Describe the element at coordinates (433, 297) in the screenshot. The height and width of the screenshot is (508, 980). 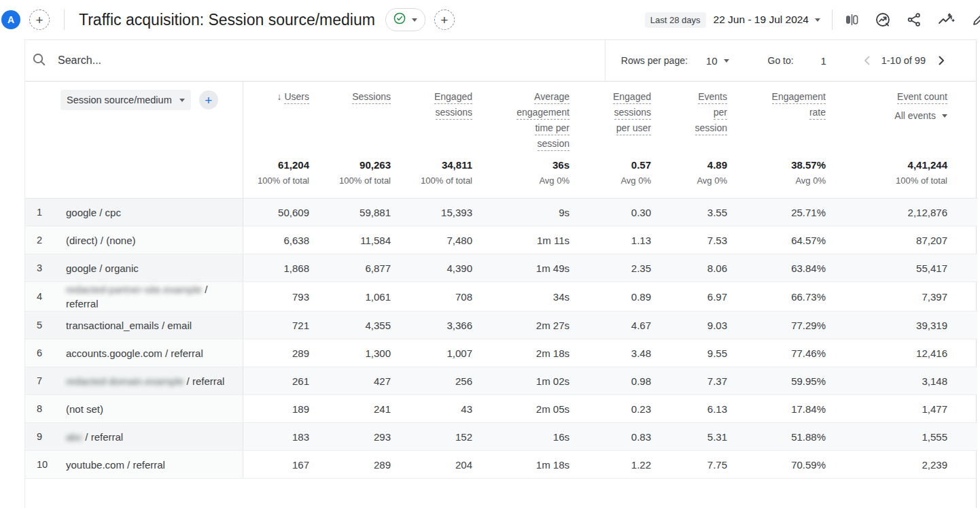
I see `cell-engaged_sessions: 708` at that location.